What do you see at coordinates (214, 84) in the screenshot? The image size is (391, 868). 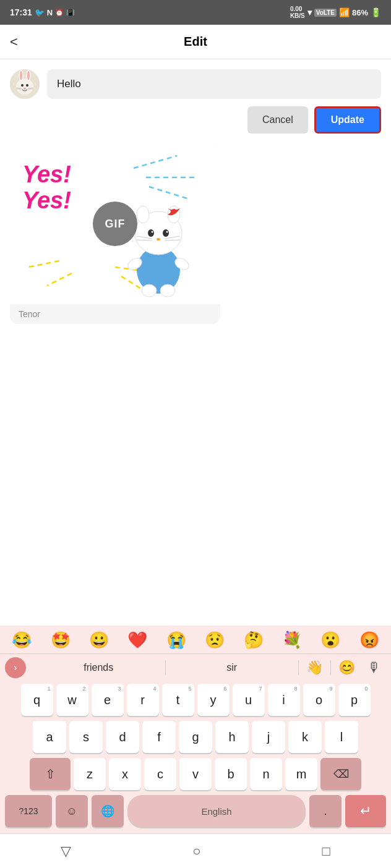 I see `message-input` at bounding box center [214, 84].